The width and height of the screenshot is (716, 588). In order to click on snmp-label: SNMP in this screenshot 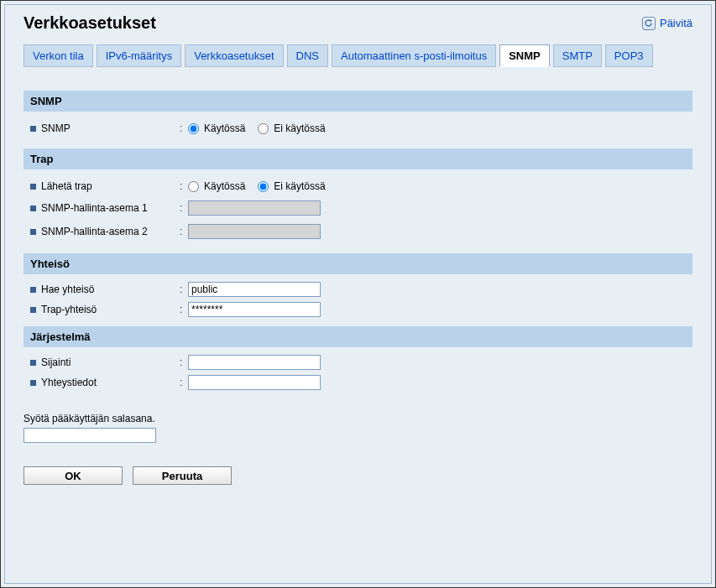, I will do `click(55, 128)`.